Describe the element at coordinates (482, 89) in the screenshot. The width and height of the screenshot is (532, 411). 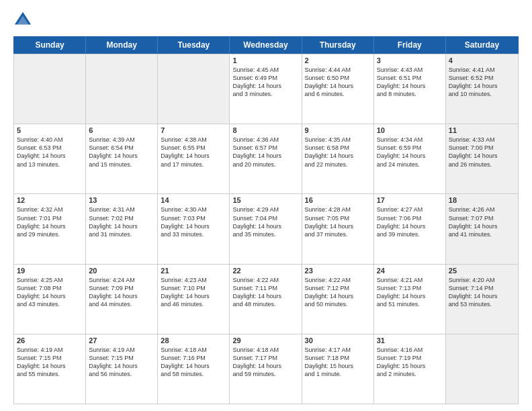
I see `calendar-cell: 4Sunrise: 4:41 AM Sunset: 6:52 PM Daylig…` at that location.